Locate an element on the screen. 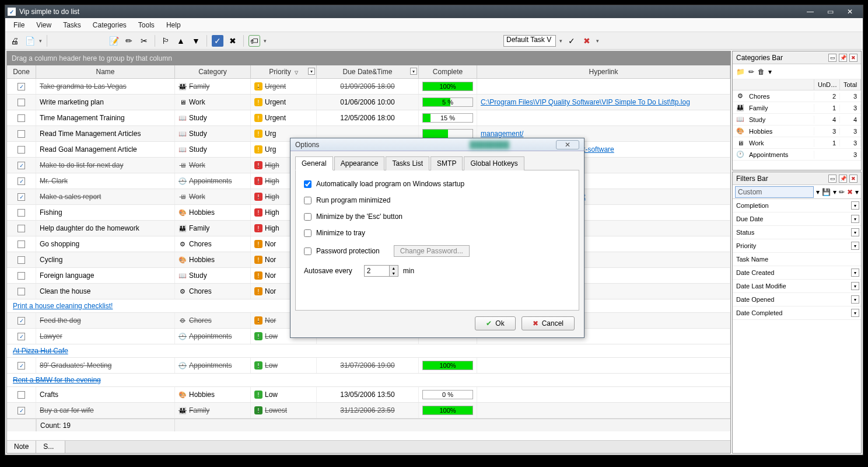  filter-field: Date Created▾ is located at coordinates (797, 273).